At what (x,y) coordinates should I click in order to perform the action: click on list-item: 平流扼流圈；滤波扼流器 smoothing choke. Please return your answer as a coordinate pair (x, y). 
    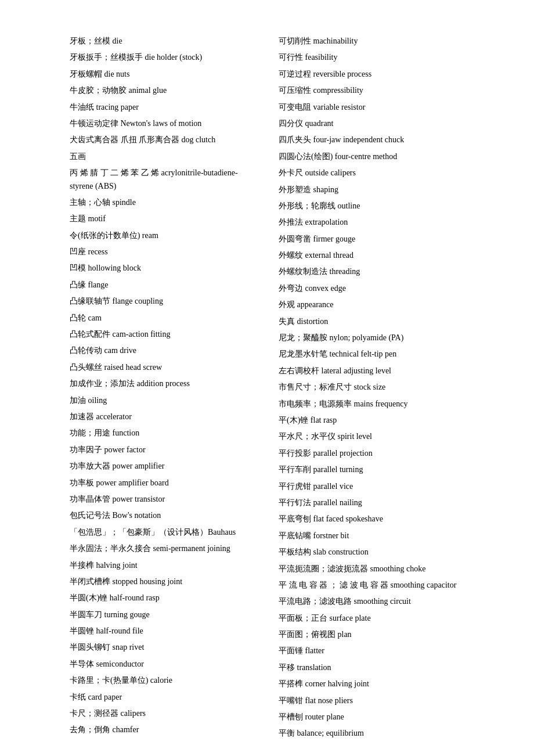
    Looking at the image, I should click on (371, 569).